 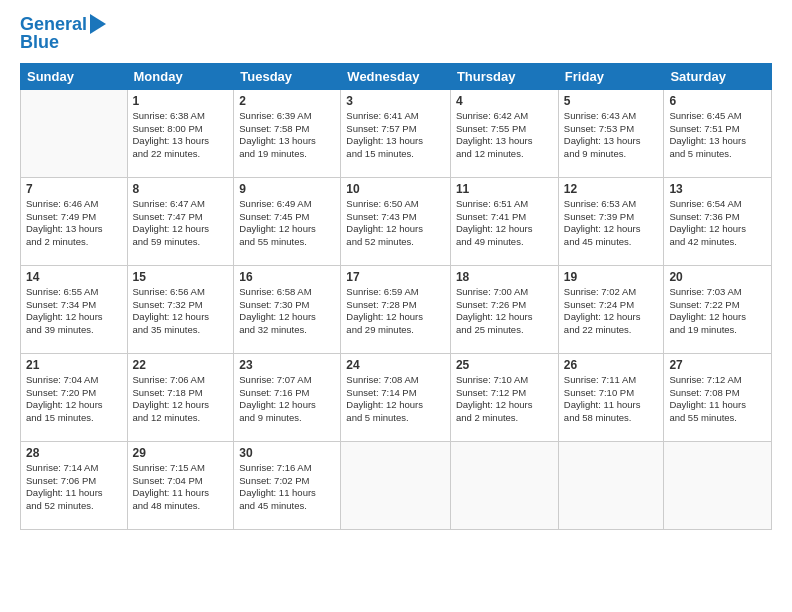 What do you see at coordinates (74, 277) in the screenshot?
I see `day-number: 14` at bounding box center [74, 277].